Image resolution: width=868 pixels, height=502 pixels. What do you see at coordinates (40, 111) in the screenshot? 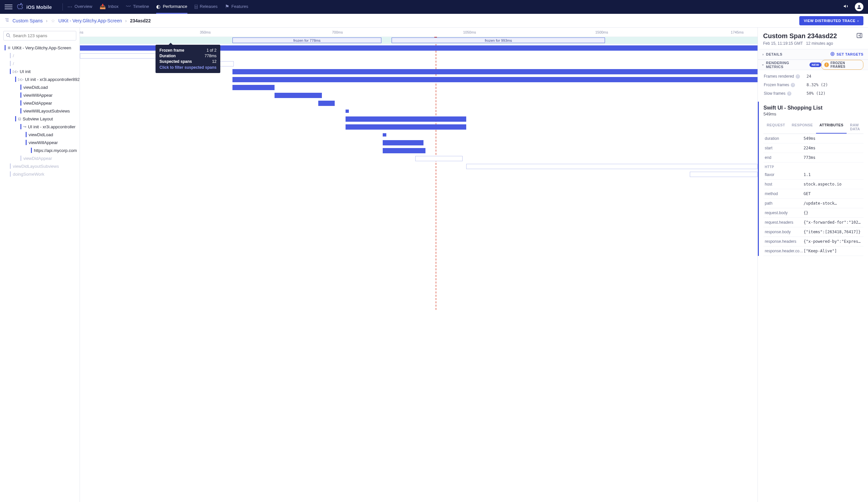
I see `span-tree-row: viewWillLayoutSubviews` at bounding box center [40, 111].